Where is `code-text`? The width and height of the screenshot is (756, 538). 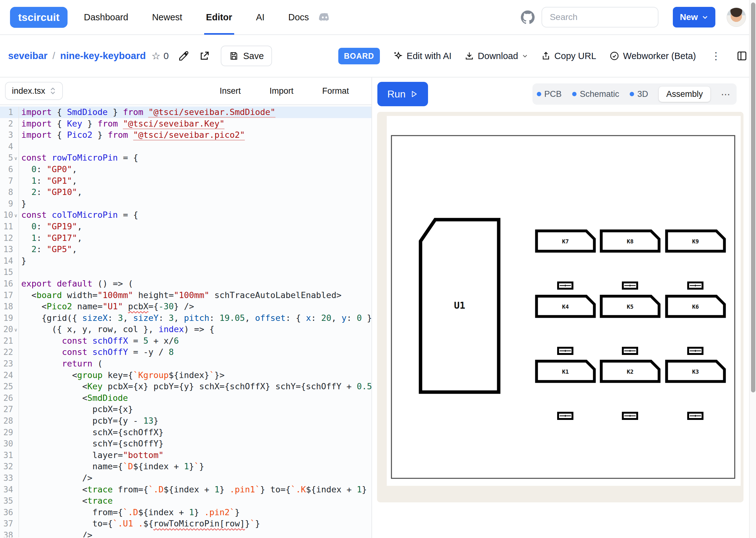
code-text is located at coordinates (20, 146).